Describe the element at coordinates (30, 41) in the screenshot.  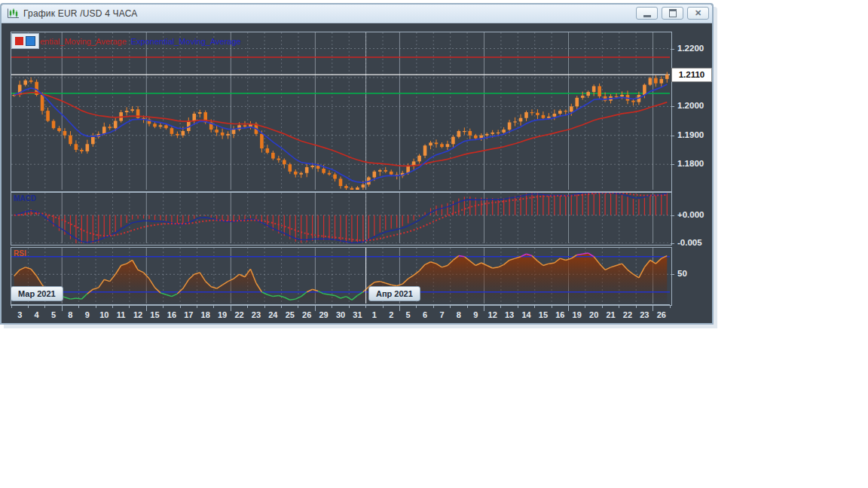
I see `ema-blue-swatch-icon` at that location.